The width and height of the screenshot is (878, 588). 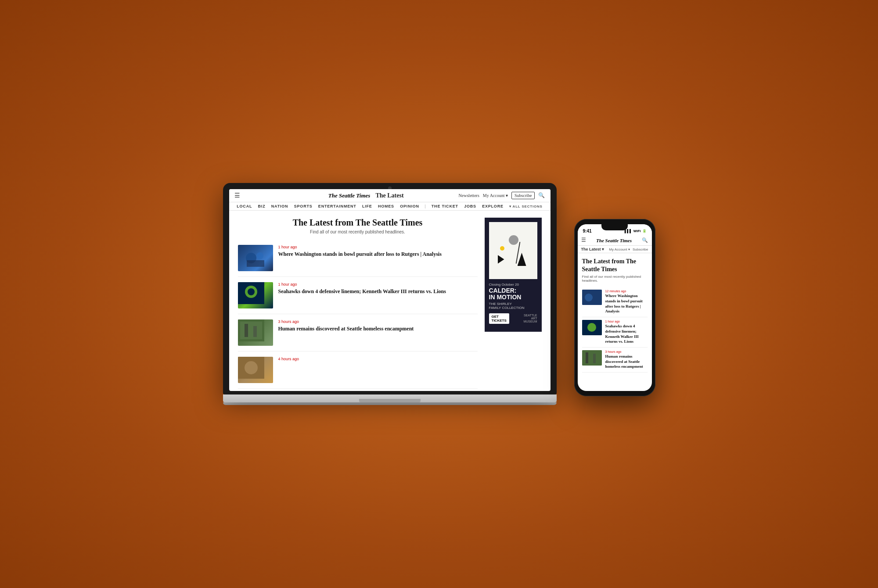 What do you see at coordinates (390, 294) in the screenshot?
I see `laptop-device: ☰ The Seattle Times The Latest Newslette…` at bounding box center [390, 294].